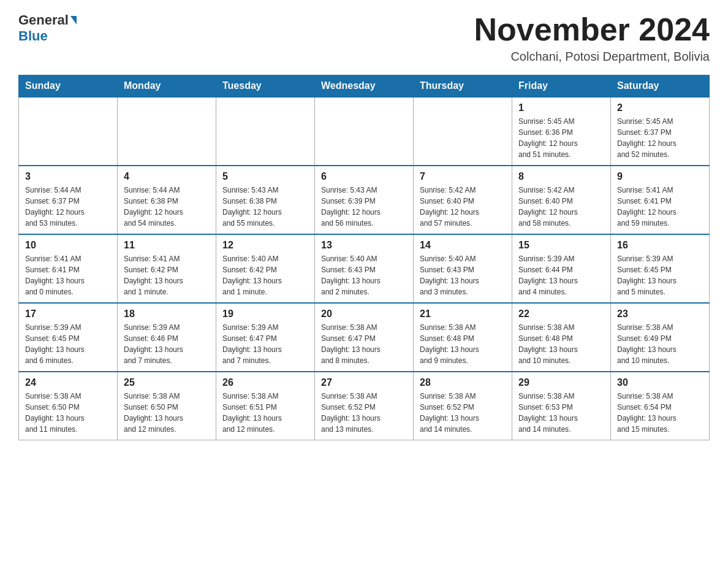 The image size is (728, 563). I want to click on calendar-cell: 24Sunrise: 5:38 AM Sunset: 6:50 PM Dayli…, so click(69, 406).